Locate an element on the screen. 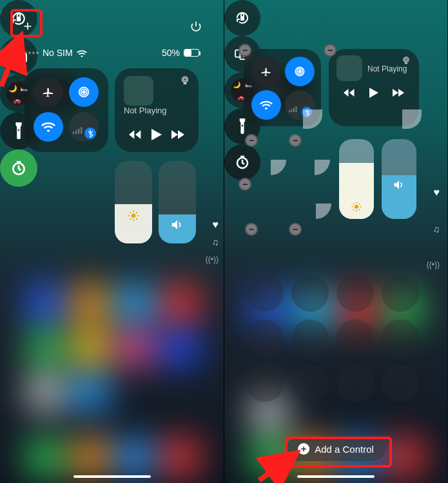 Image resolution: width=448 pixels, height=483 pixels. plus-circle-icon: + is located at coordinates (304, 449).